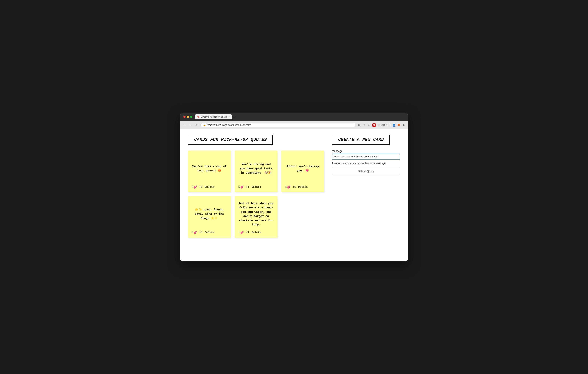  What do you see at coordinates (366, 157) in the screenshot?
I see `message-input` at bounding box center [366, 157].